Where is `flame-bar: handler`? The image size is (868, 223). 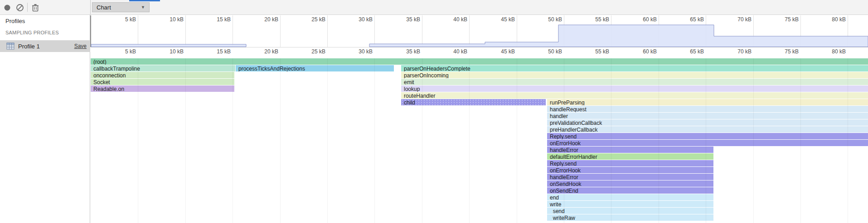 flame-bar: handler is located at coordinates (708, 116).